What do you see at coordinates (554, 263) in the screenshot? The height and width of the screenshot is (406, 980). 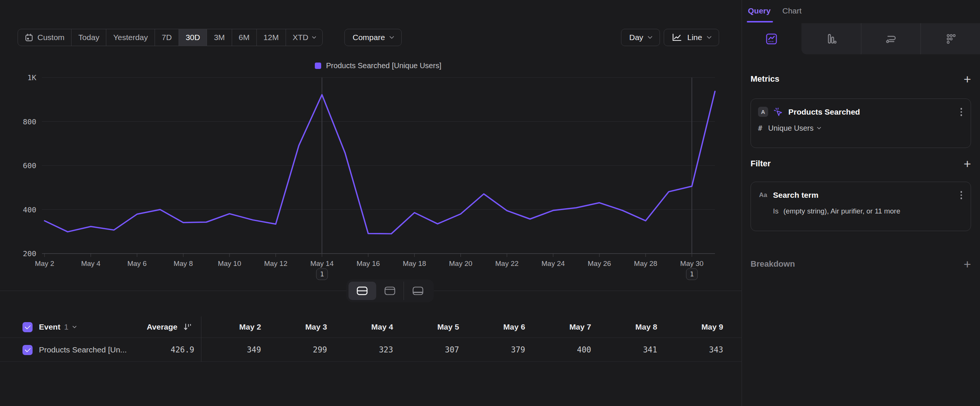 I see `x-axis-label: May 24` at bounding box center [554, 263].